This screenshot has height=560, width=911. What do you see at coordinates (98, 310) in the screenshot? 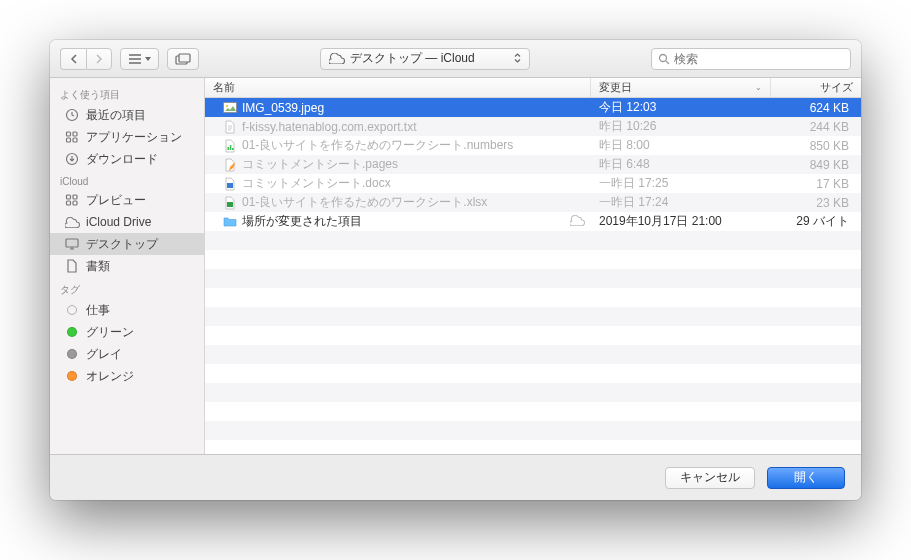
I see `sidebar-item-label: 仕事` at bounding box center [98, 310].